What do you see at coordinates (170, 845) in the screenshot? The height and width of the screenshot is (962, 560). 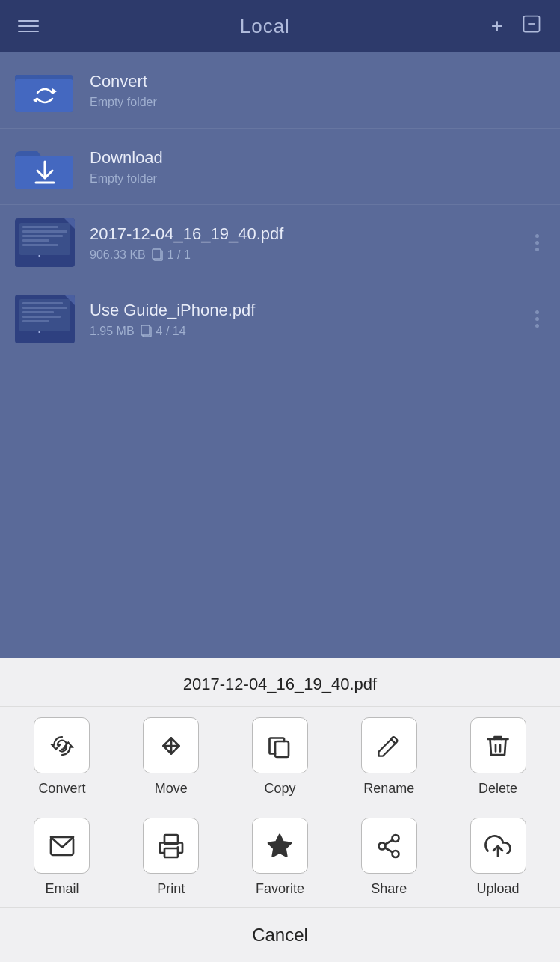 I see `print-icon-box` at bounding box center [170, 845].